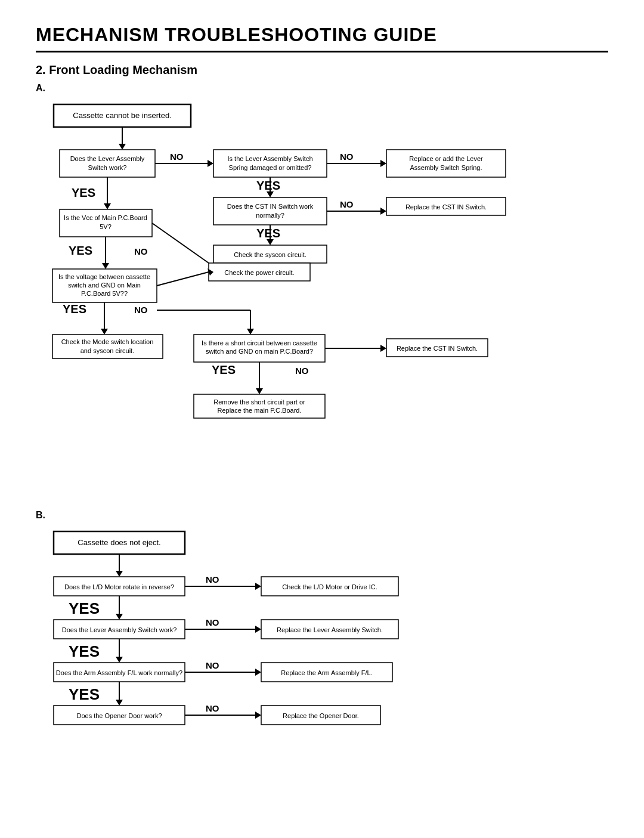 The width and height of the screenshot is (644, 838). I want to click on svg-text: normally?, so click(270, 215).